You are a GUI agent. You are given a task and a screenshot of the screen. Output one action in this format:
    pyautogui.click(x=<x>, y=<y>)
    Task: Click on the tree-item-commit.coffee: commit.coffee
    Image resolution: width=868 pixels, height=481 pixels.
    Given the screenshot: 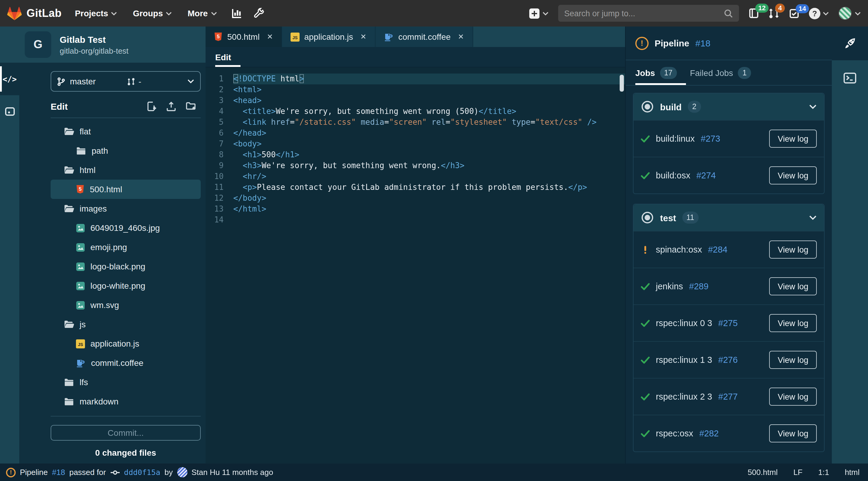 What is the action you would take?
    pyautogui.click(x=126, y=363)
    